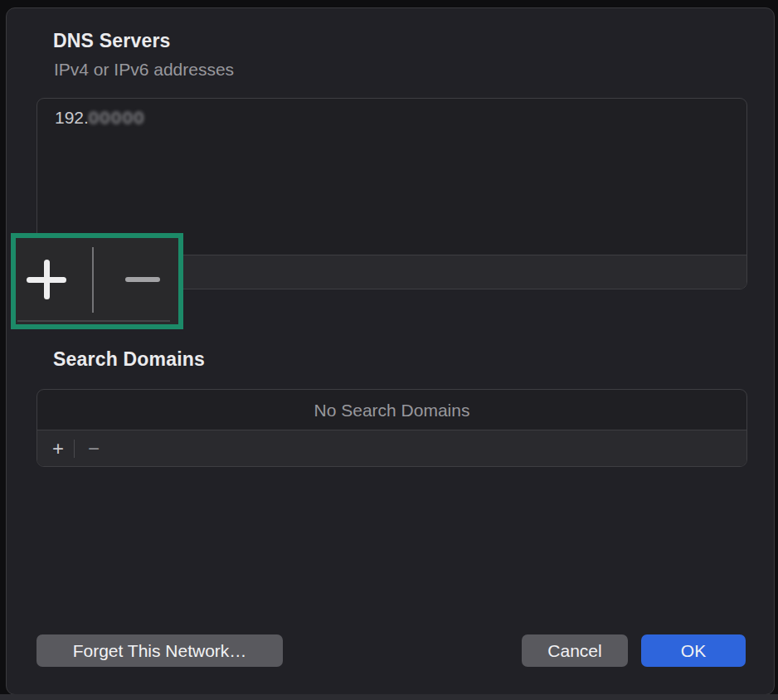 The width and height of the screenshot is (778, 700). I want to click on window-edge-strip, so click(389, 697).